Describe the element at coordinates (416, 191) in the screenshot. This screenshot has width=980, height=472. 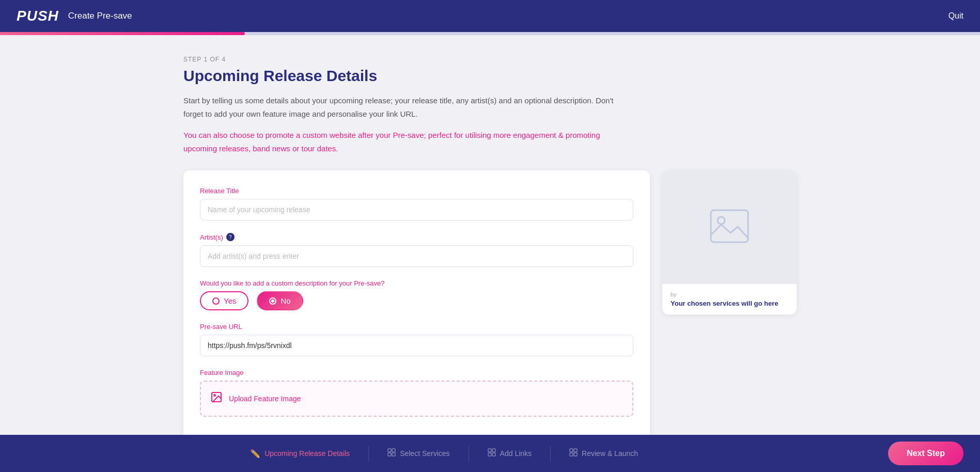
I see `release-title-label: Release Title` at that location.